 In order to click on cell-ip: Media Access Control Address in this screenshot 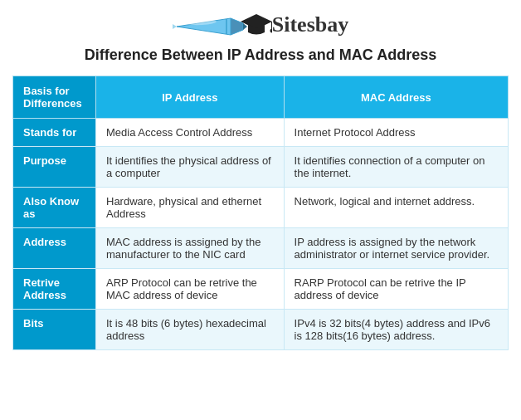, I will do `click(191, 133)`.